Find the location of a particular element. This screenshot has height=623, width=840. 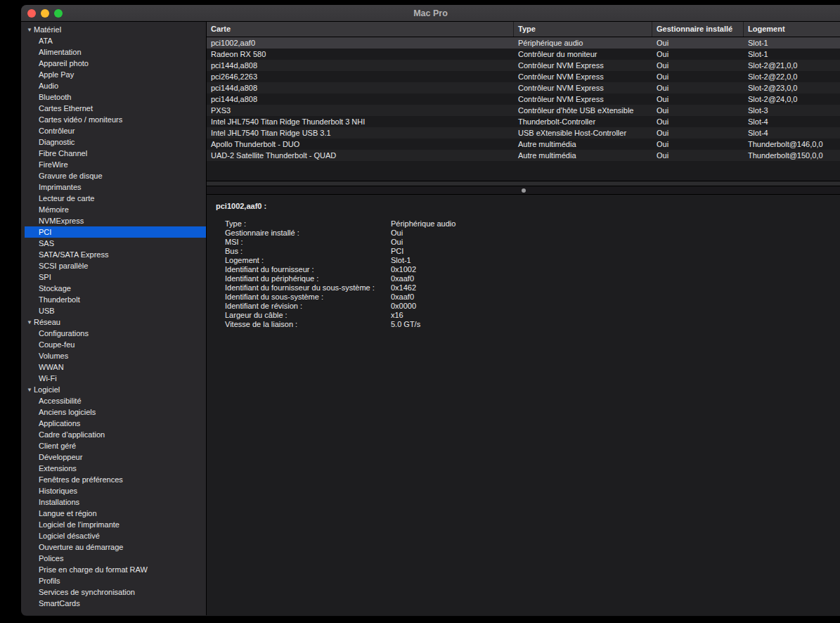

sidebar-item-cartes-ethernet: Cartes Ethernet is located at coordinates (114, 108).